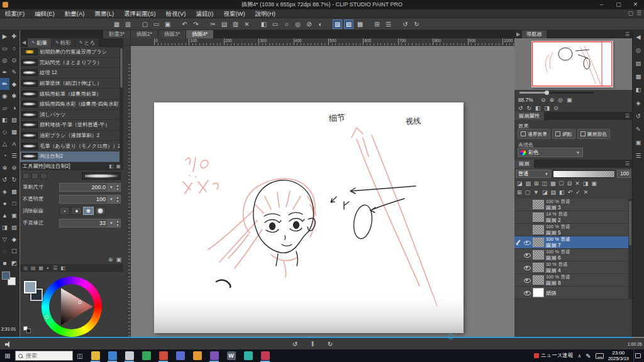 The image size is (644, 362). Describe the element at coordinates (14, 143) in the screenshot. I see `tool-text: A` at that location.